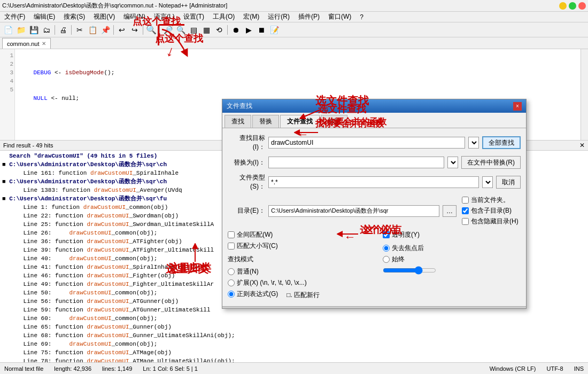  Describe the element at coordinates (303, 266) in the screenshot. I see `left-col: 全间匹配(W) 匹配大小写(C) 查找模式 普通(N)` at that location.